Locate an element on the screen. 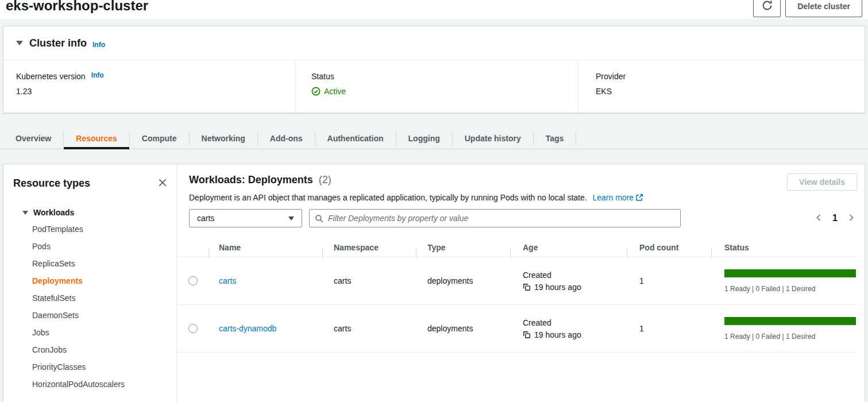  sidebar-item-daemonsets: DaemonSets is located at coordinates (105, 315).